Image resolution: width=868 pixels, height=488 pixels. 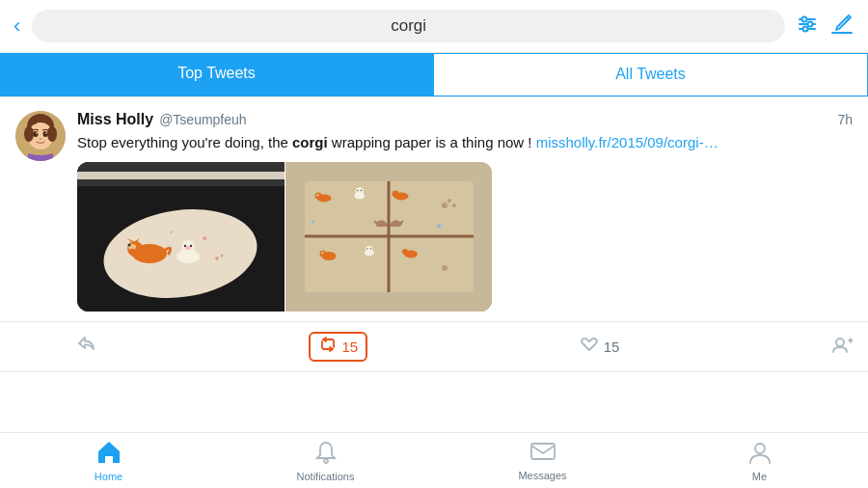 I want to click on tab-all-tweets: All Tweets, so click(x=650, y=75).